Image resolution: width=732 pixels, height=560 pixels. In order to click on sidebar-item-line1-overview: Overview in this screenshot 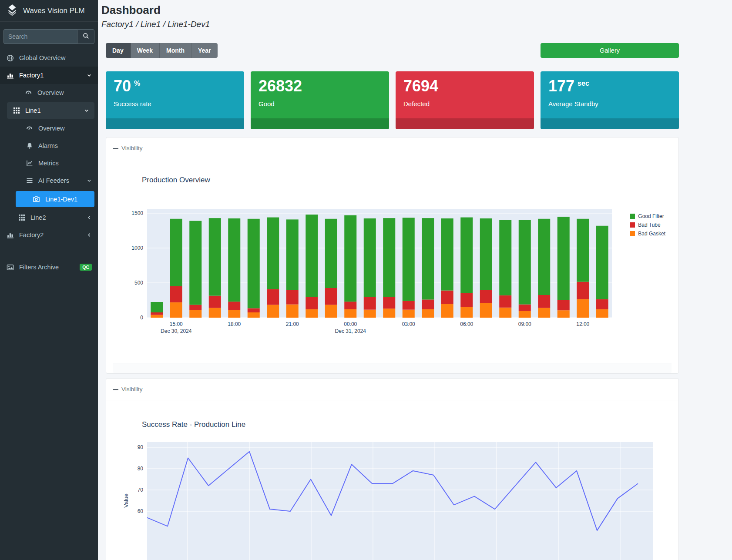, I will do `click(49, 128)`.